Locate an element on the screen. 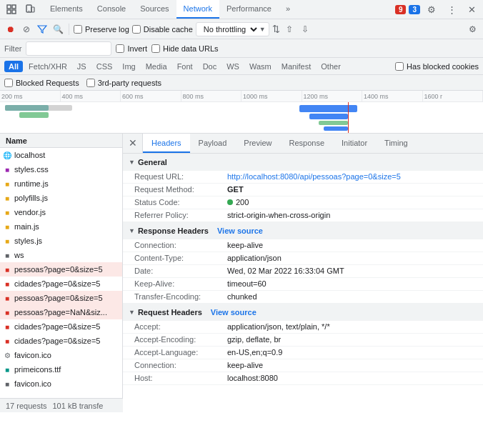 This screenshot has height=448, width=483. devtools-tab-bar: Elements Console Sources Network Perform… is located at coordinates (242, 10).